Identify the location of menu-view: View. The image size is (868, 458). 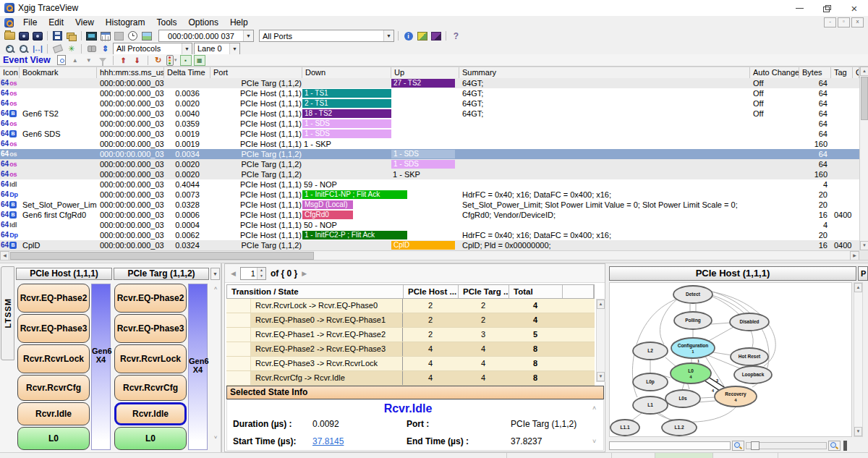
(85, 22).